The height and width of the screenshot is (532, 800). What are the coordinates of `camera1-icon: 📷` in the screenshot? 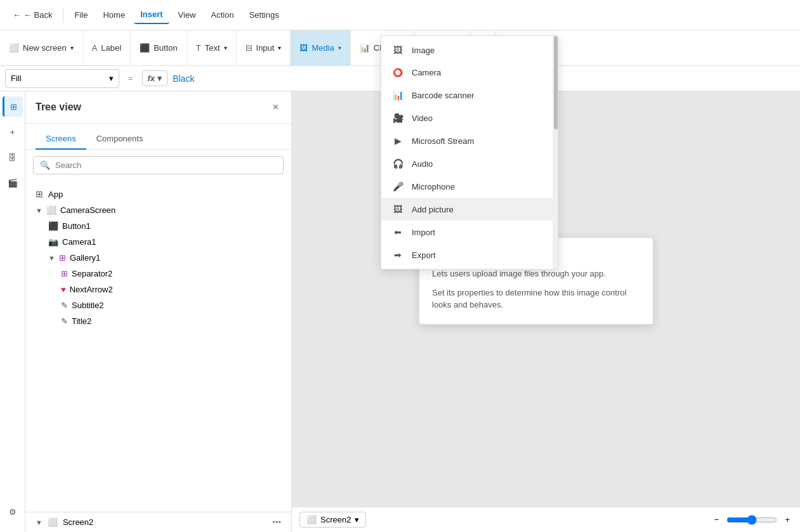 It's located at (53, 242).